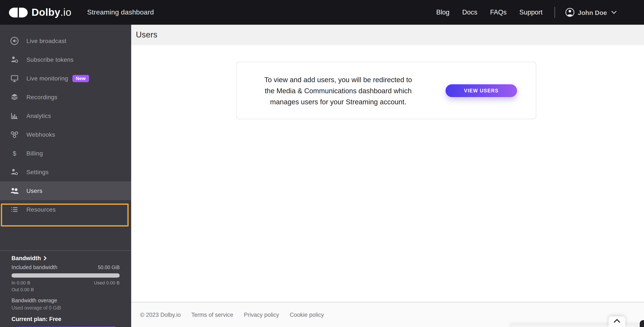  Describe the element at coordinates (66, 250) in the screenshot. I see `sidebar-divider` at that location.